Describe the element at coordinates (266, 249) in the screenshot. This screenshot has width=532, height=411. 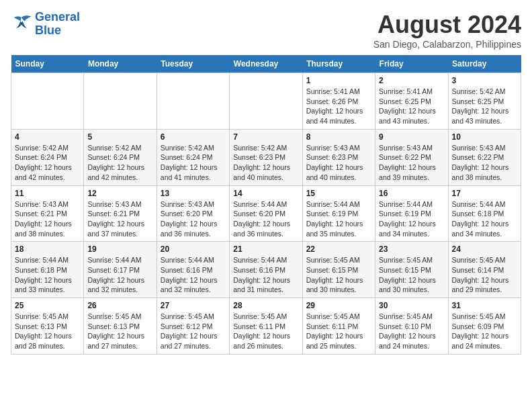
I see `day-number: 21` at that location.